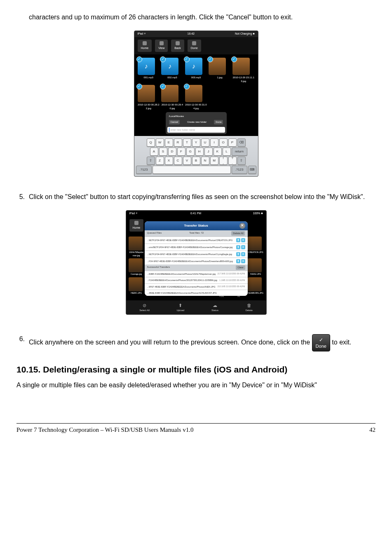  Describe the element at coordinates (321, 343) in the screenshot. I see `done-badge: Done` at that location.